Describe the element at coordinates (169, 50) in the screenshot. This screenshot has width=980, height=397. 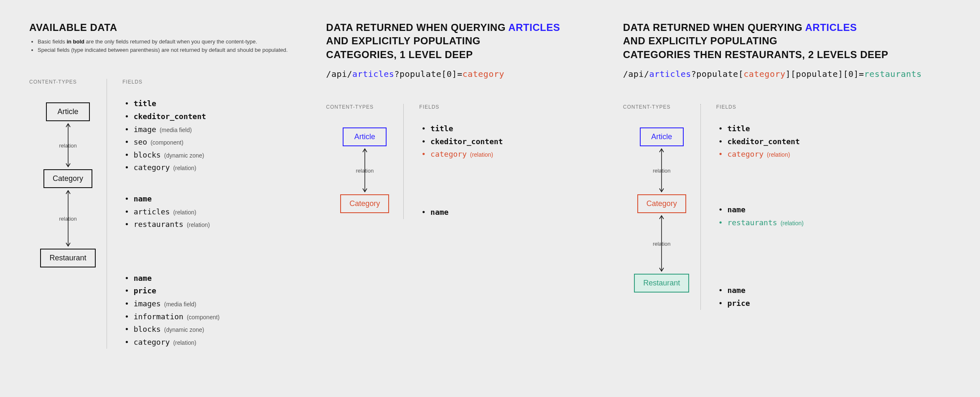
I see `sub-line: Special fields (type indicated between p…` at that location.